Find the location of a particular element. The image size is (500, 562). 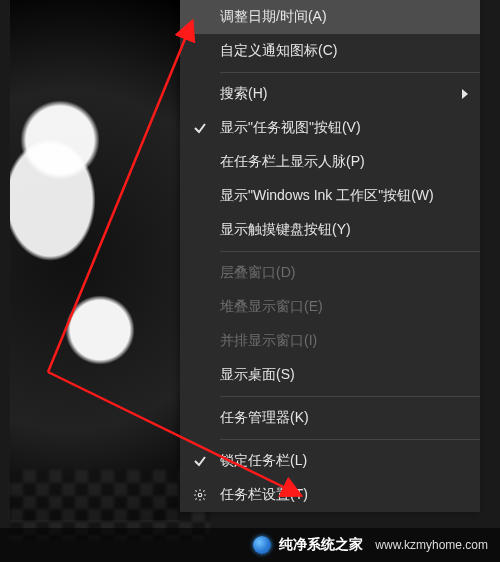

menu-item-label: 任务管理器(K) is located at coordinates (264, 418).